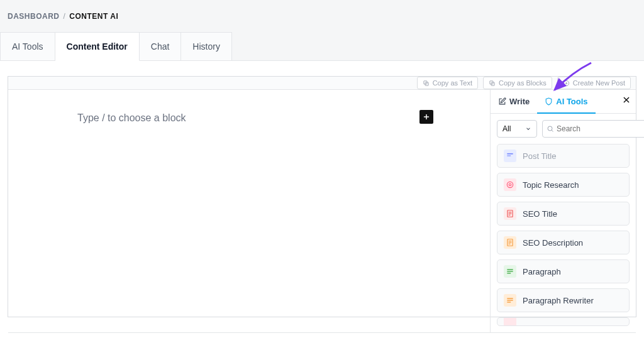 This screenshot has width=644, height=338. What do you see at coordinates (322, 16) in the screenshot?
I see `breadcrumb: DASHBOARD / CONTENT AI` at bounding box center [322, 16].